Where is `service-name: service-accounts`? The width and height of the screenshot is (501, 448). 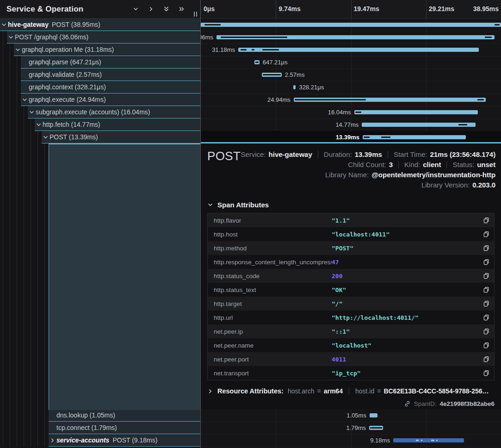 service-name: service-accounts is located at coordinates (83, 440).